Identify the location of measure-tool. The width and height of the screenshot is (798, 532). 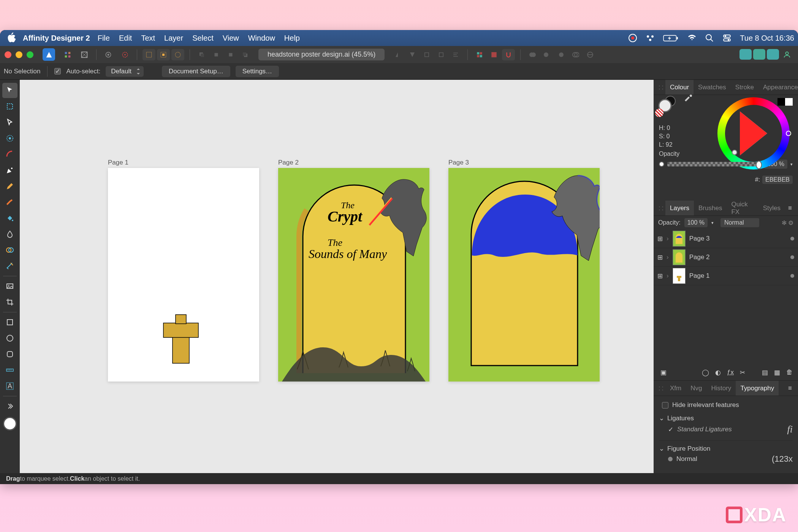
(10, 370).